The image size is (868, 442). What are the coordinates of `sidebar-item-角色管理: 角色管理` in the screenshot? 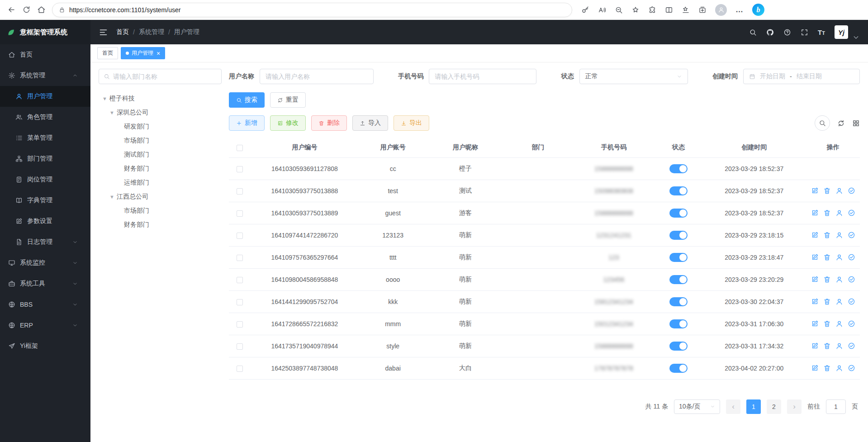 It's located at (45, 117).